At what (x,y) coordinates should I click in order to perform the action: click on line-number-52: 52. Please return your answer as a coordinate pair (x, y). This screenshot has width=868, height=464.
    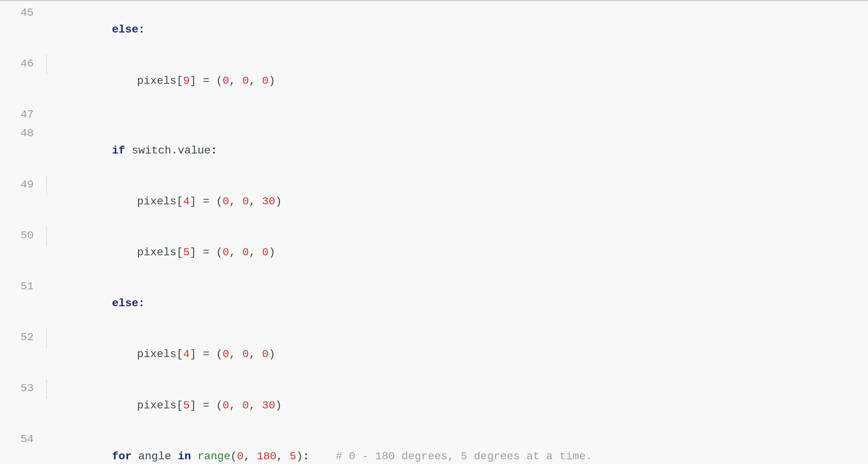
    Looking at the image, I should click on (22, 338).